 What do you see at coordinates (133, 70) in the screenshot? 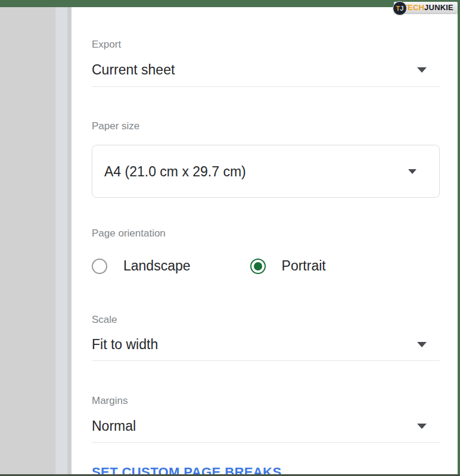
I see `export-value: Current sheet` at bounding box center [133, 70].